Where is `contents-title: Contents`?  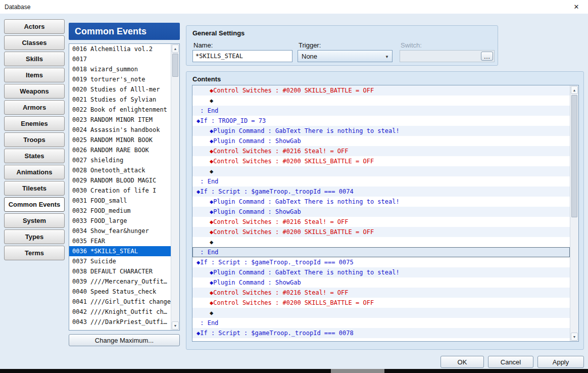 contents-title: Contents is located at coordinates (207, 79).